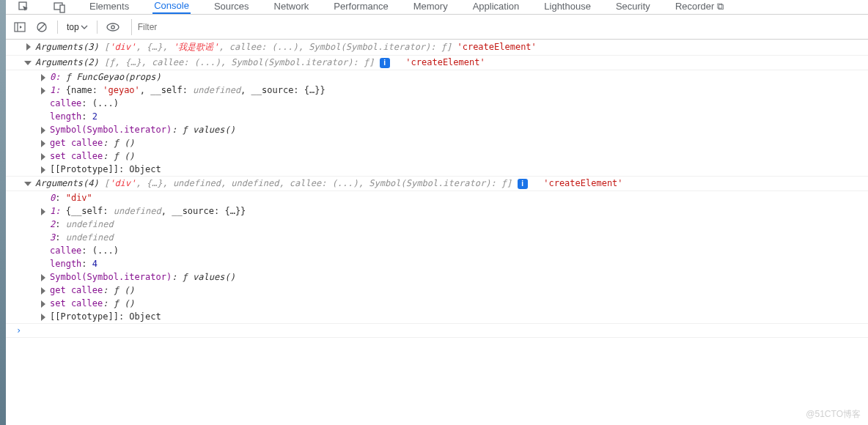 Image resolution: width=868 pixels, height=425 pixels. Describe the element at coordinates (59, 7) in the screenshot. I see `device-toggle-icon` at that location.